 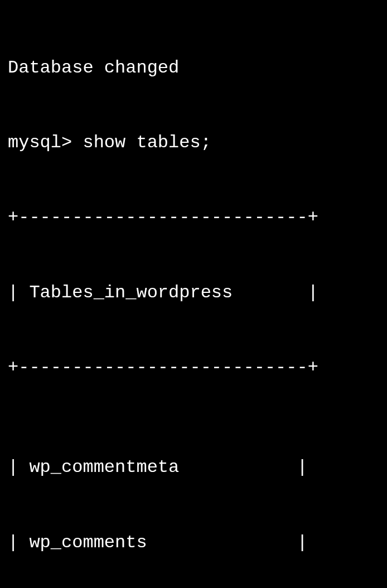 What do you see at coordinates (40, 143) in the screenshot?
I see `mysql-prompt: mysql>` at bounding box center [40, 143].